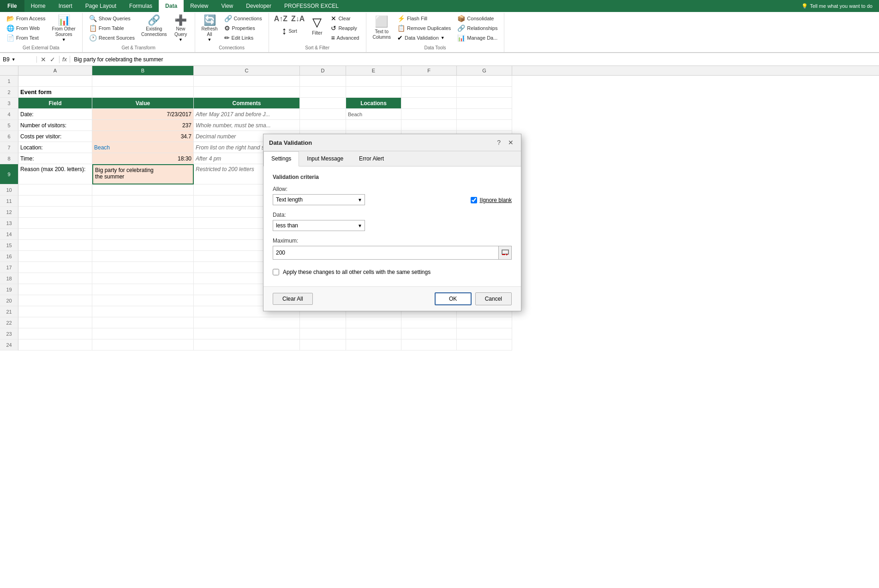 Image resolution: width=879 pixels, height=588 pixels. I want to click on cell-d5, so click(323, 125).